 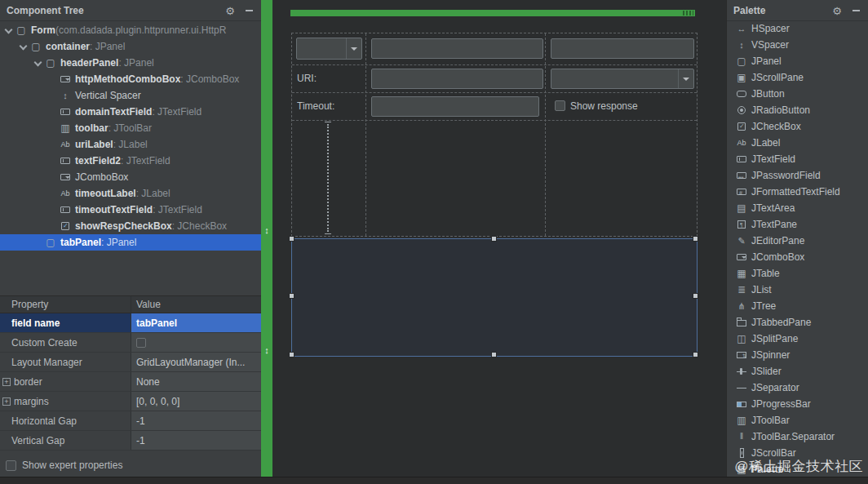 What do you see at coordinates (798, 208) in the screenshot?
I see `palette-item-jtextarea: JTextArea` at bounding box center [798, 208].